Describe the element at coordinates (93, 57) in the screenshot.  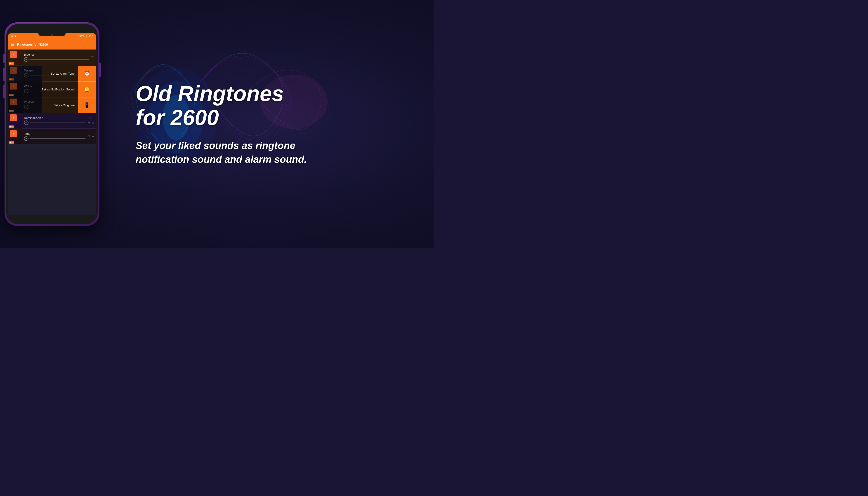
I see `song-actions: ♡` at that location.